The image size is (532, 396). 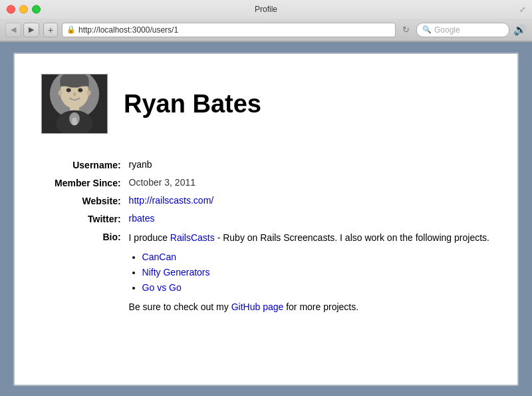 I want to click on minimize-button, so click(x=24, y=9).